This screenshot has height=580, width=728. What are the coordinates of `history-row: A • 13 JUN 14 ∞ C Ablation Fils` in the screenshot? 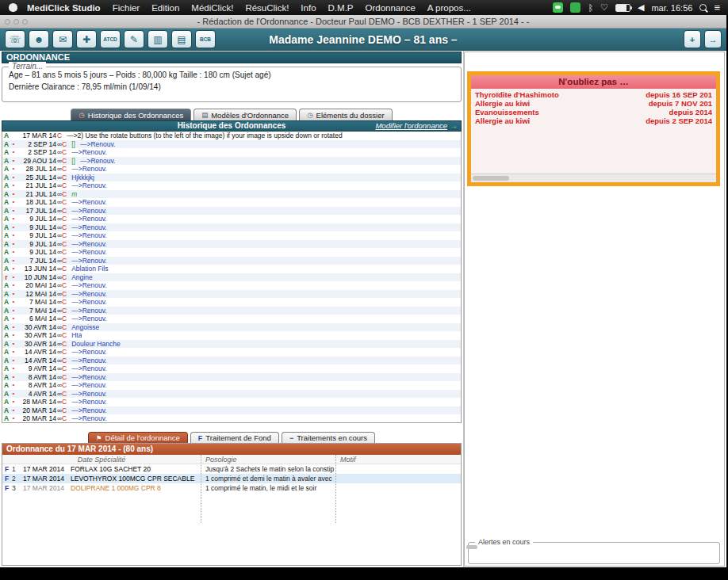 It's located at (232, 269).